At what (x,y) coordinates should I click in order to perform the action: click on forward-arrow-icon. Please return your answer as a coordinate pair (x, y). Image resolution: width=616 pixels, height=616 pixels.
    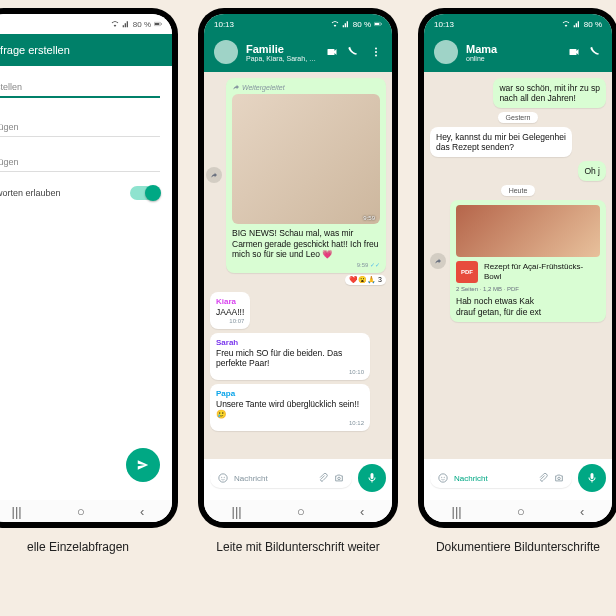
    Looking at the image, I should click on (214, 175).